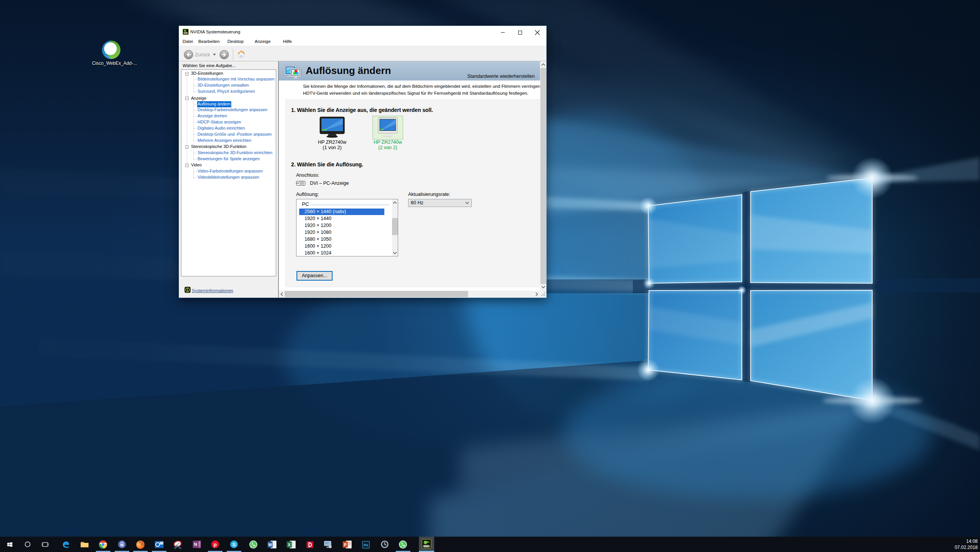 The height and width of the screenshot is (552, 980). I want to click on svg-text: S, so click(234, 544).